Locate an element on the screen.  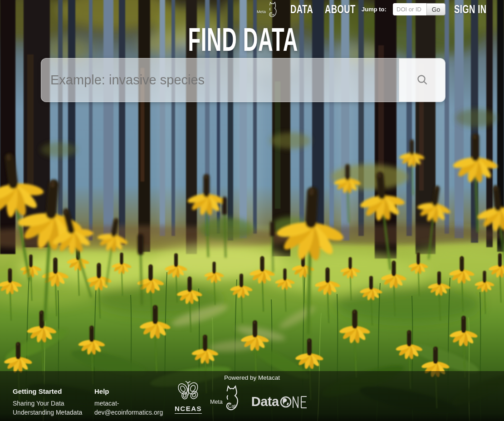
dataone-globe-icon is located at coordinates (286, 402).